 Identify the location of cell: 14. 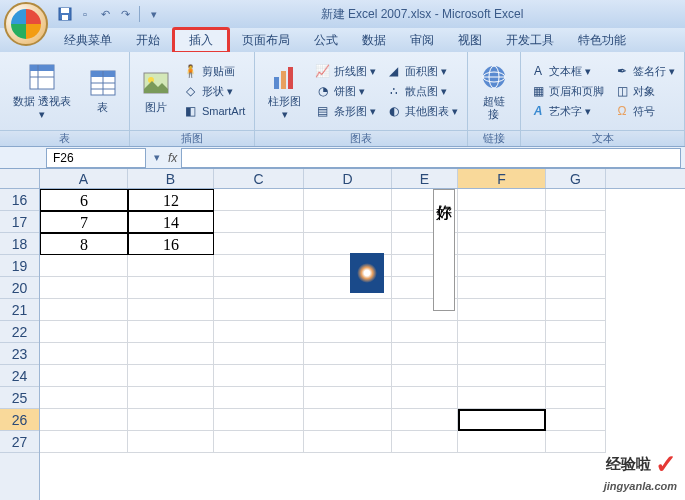
(171, 222).